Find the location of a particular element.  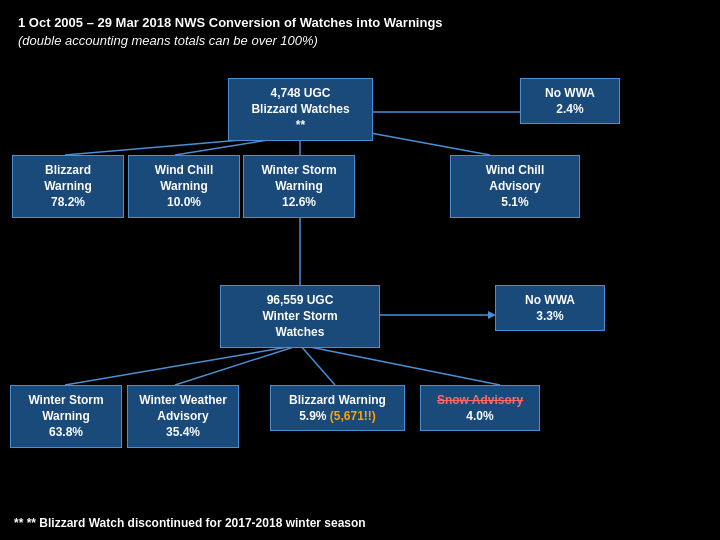

top-right-label: No WWA is located at coordinates (570, 93).